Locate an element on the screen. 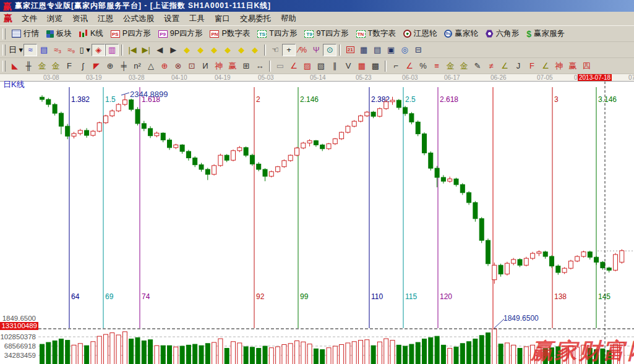  web-update-button: ◎ is located at coordinates (405, 50).